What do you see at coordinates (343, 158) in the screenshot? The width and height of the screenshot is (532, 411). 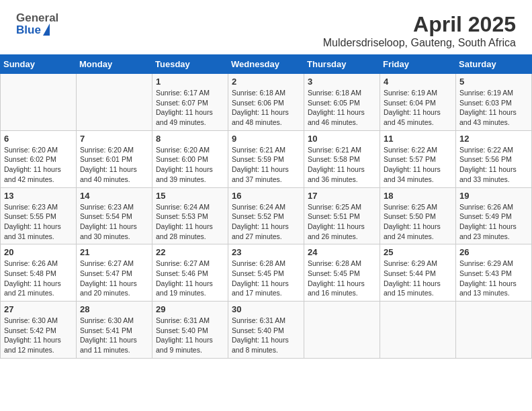 I see `calendar-cell: 10Sunrise: 6:21 AM Sunset: 5:58 PM Dayli…` at bounding box center [343, 158].